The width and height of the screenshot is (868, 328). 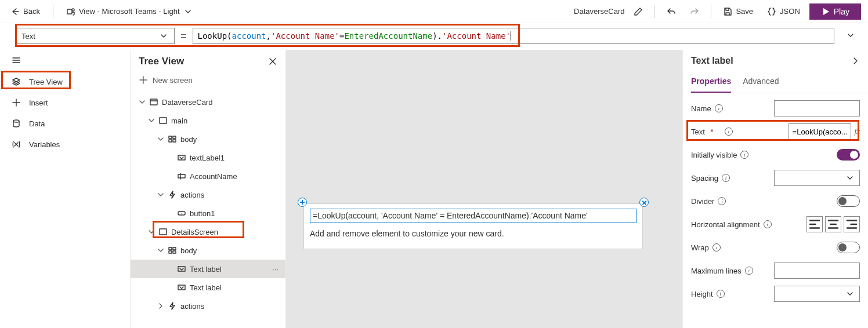 What do you see at coordinates (95, 36) in the screenshot?
I see `property-selector: Text` at bounding box center [95, 36].